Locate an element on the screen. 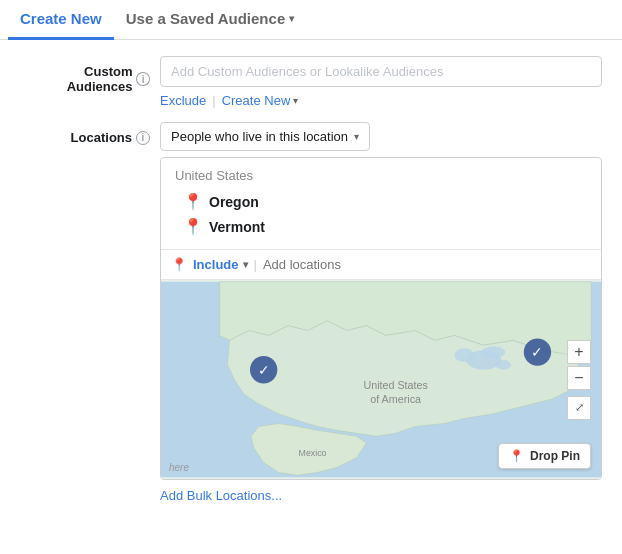 The width and height of the screenshot is (622, 554). custom-audiences-input is located at coordinates (381, 72).